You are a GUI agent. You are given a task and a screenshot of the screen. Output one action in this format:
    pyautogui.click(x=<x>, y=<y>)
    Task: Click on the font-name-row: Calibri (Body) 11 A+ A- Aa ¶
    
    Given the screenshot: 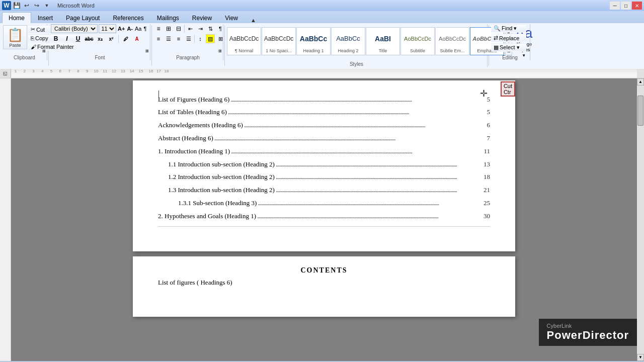 What is the action you would take?
    pyautogui.click(x=99, y=29)
    